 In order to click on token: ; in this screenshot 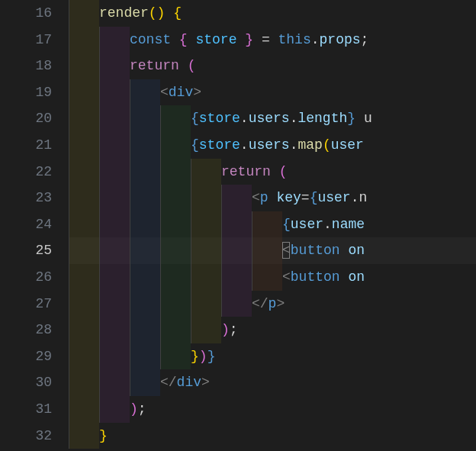, I will do `click(365, 40)`.